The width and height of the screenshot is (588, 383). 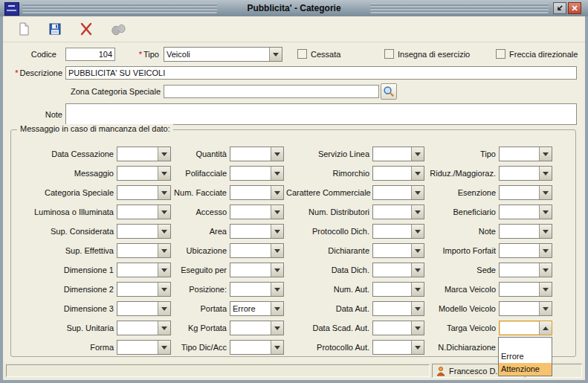 What do you see at coordinates (328, 154) in the screenshot?
I see `field-label-servizio-linea: Servizio Linea` at bounding box center [328, 154].